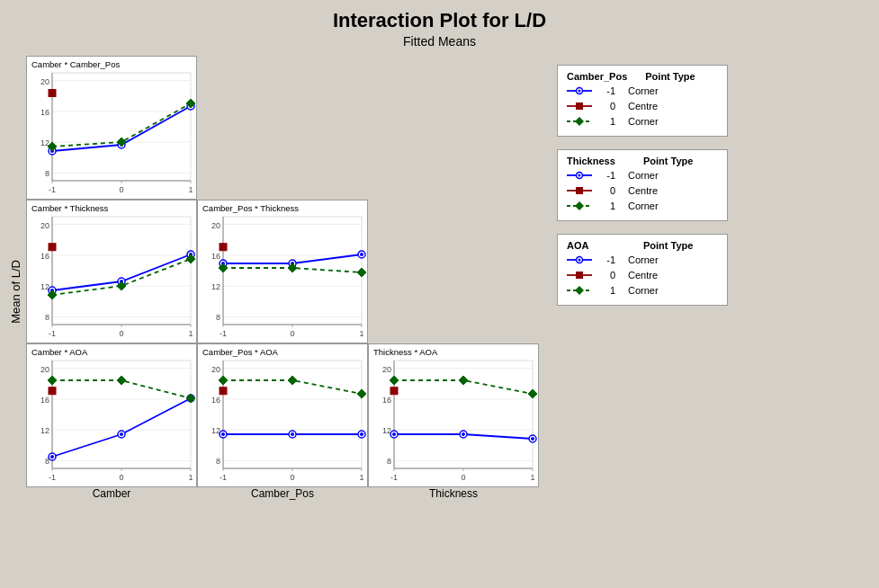 The width and height of the screenshot is (879, 588). Describe the element at coordinates (606, 121) in the screenshot. I see `legend-value-0-2: 1` at that location.